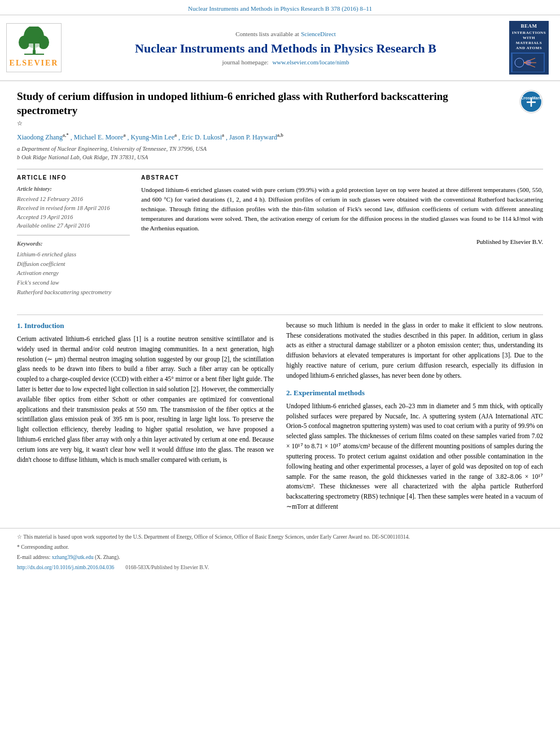  What do you see at coordinates (73, 217) in the screenshot?
I see `accepted-date: Accepted 19 April 2016` at bounding box center [73, 217].